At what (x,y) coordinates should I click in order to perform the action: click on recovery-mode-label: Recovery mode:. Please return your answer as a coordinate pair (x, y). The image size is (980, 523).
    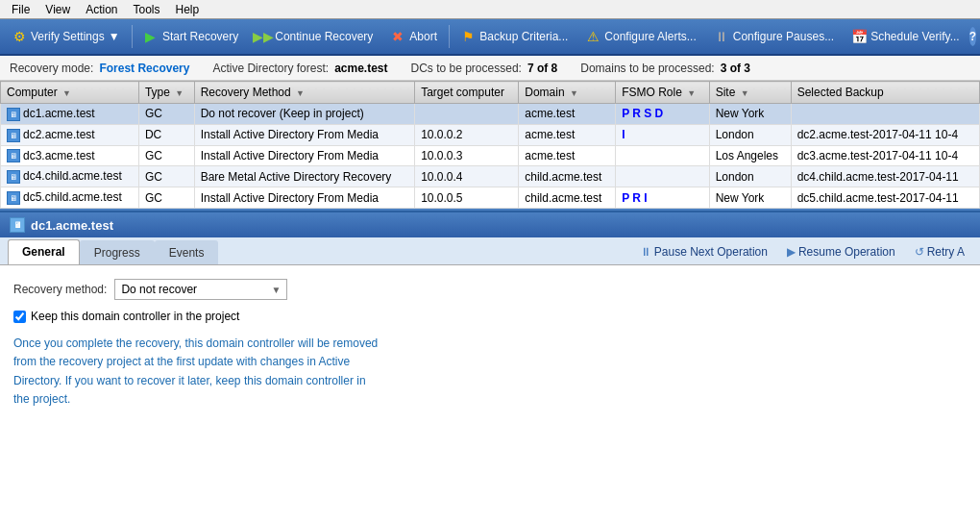
    Looking at the image, I should click on (52, 68).